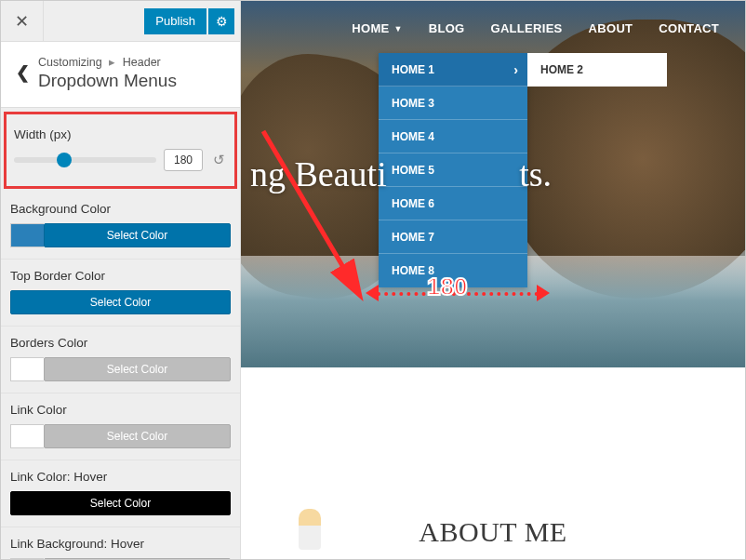 This screenshot has height=560, width=746. What do you see at coordinates (22, 73) in the screenshot?
I see `chevron-left-icon: ❮` at bounding box center [22, 73].